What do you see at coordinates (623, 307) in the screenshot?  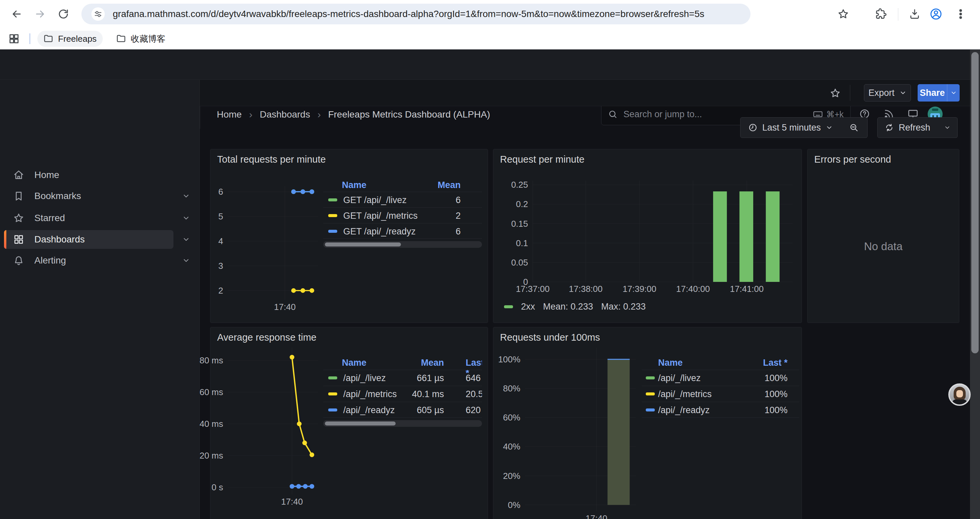 I see `series-max: Max: 0.233` at bounding box center [623, 307].